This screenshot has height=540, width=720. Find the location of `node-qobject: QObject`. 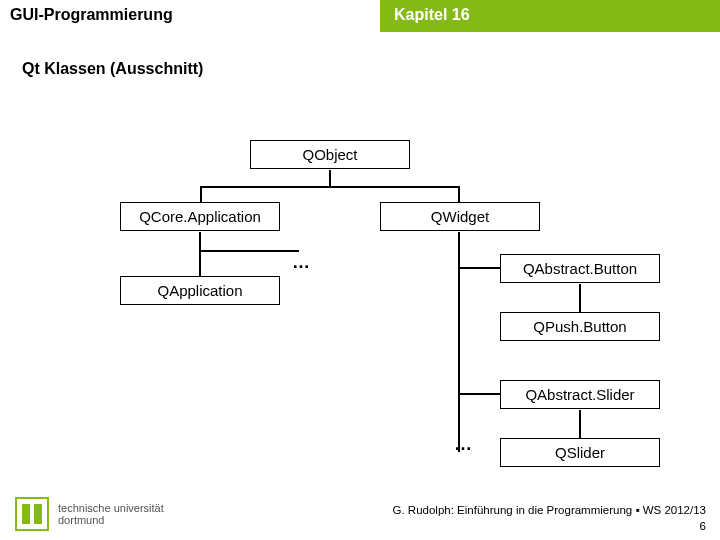

node-qobject: QObject is located at coordinates (330, 154).